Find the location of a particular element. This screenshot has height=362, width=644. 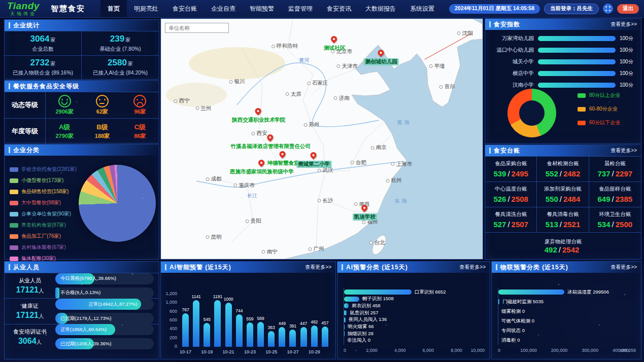

bar-label: 口罩识别 6652 is located at coordinates (430, 292).